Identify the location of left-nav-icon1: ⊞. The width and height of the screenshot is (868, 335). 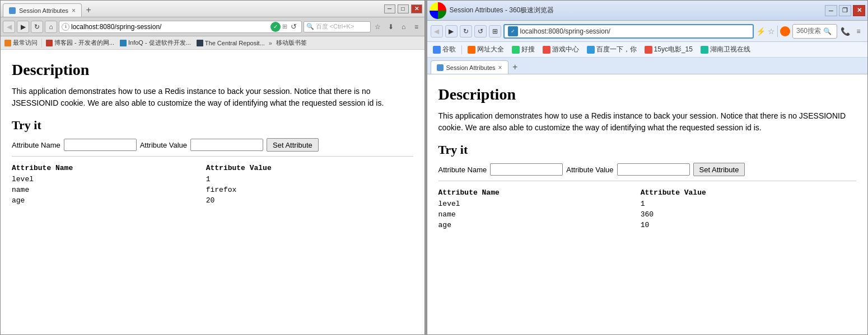
(284, 27).